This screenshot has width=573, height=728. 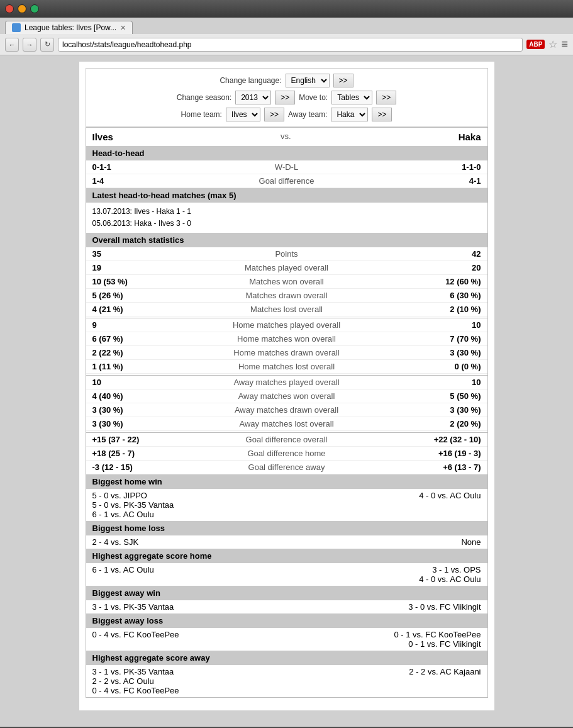 What do you see at coordinates (274, 115) in the screenshot?
I see `home-team-go-btn: >>` at bounding box center [274, 115].